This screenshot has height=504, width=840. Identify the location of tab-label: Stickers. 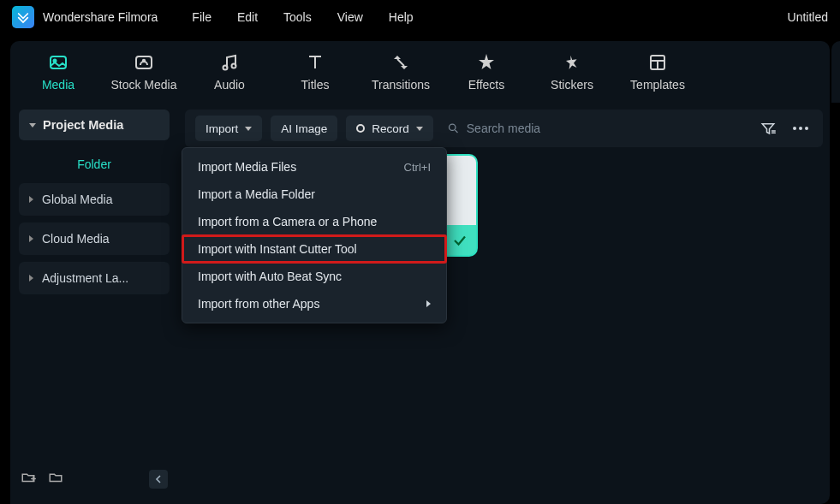
(572, 85).